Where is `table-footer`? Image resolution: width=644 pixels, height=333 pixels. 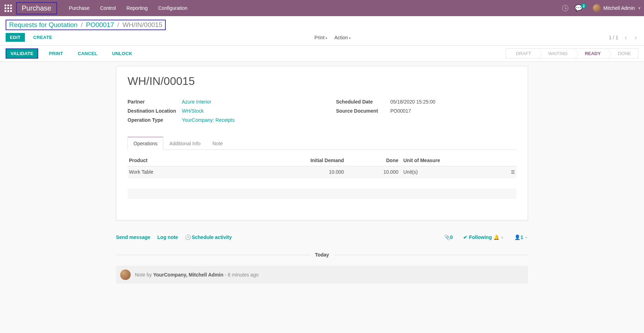
table-footer is located at coordinates (322, 194).